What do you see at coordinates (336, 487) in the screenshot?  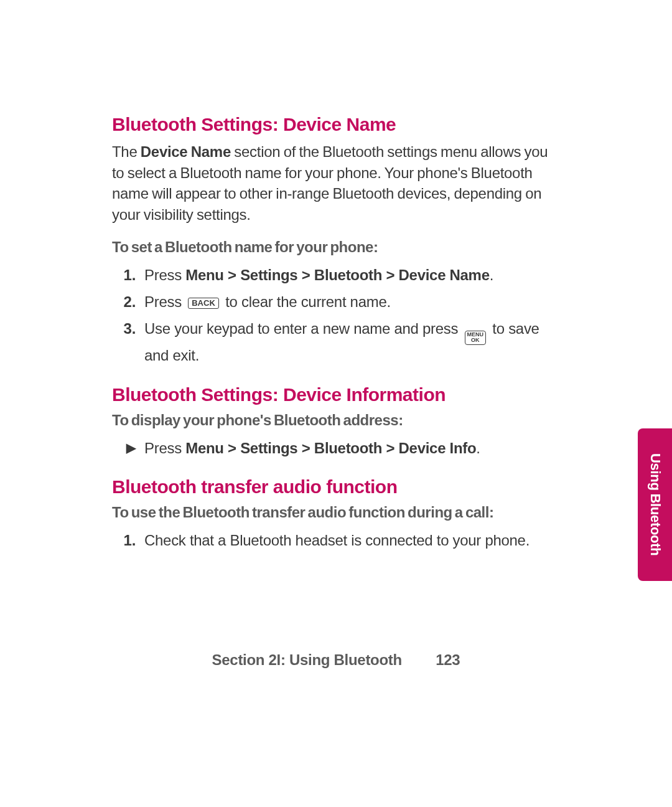 I see `heading-transfer-audio: Bluetooth transfer audio function` at bounding box center [336, 487].